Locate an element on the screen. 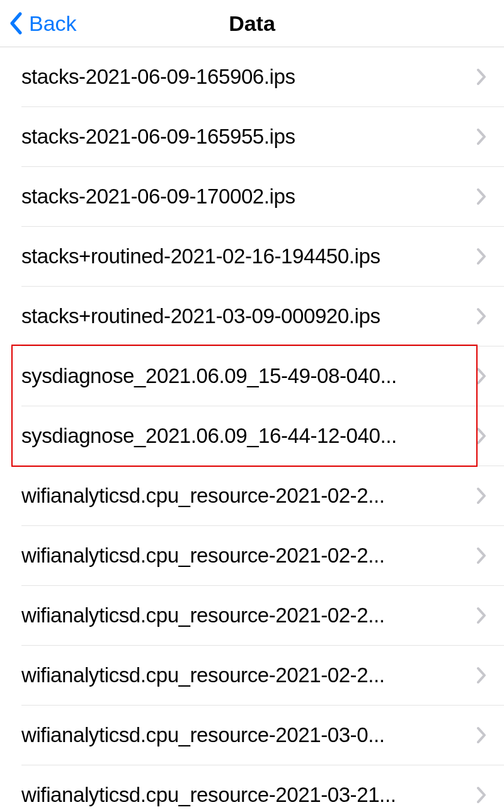  list-item: stacks-2021-06-09-170002.ips is located at coordinates (263, 197).